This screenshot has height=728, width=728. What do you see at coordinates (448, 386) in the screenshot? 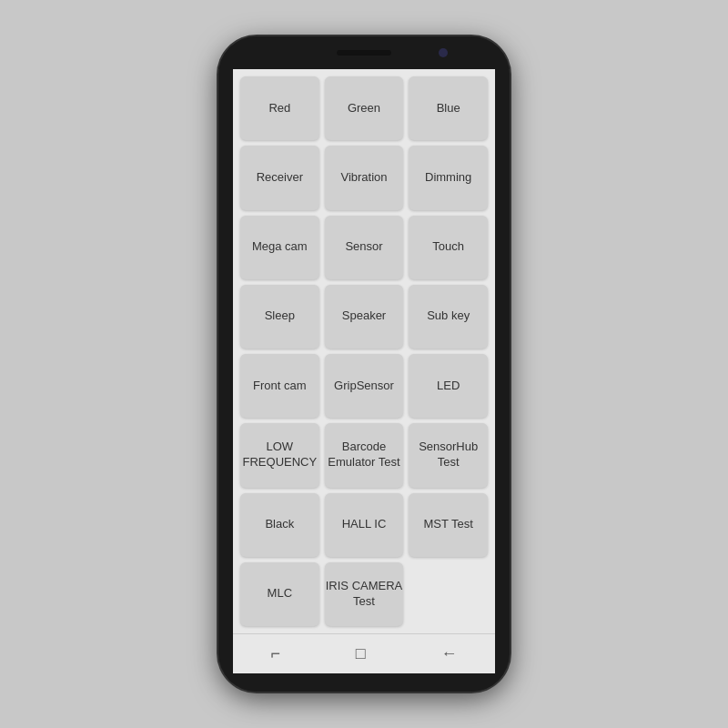
I see `test-button-14: LED` at bounding box center [448, 386].